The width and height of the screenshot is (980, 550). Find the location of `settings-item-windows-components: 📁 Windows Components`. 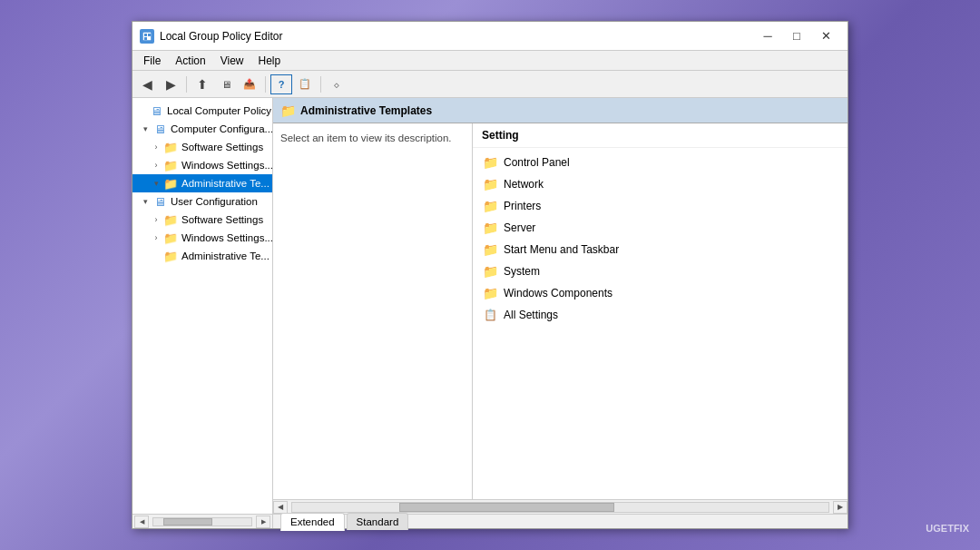

settings-item-windows-components: 📁 Windows Components is located at coordinates (661, 293).